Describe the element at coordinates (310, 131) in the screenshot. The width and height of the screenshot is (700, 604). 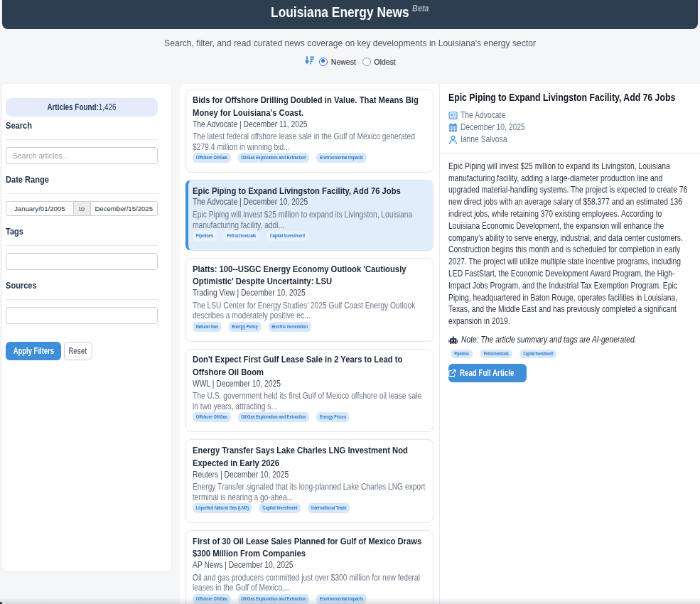
I see `article-card: Bids for Offshore Drilling Doubled in Va…` at that location.